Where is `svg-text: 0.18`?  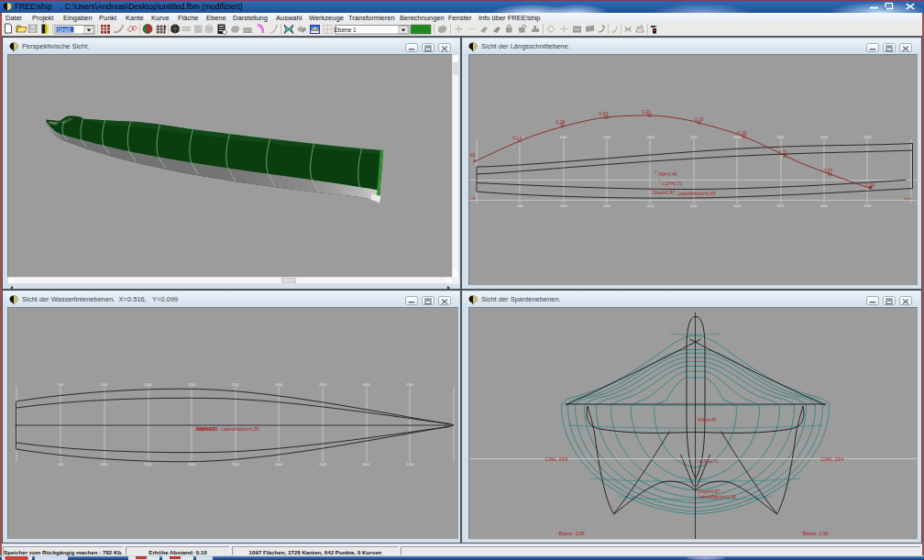 svg-text: 0.18 is located at coordinates (560, 122).